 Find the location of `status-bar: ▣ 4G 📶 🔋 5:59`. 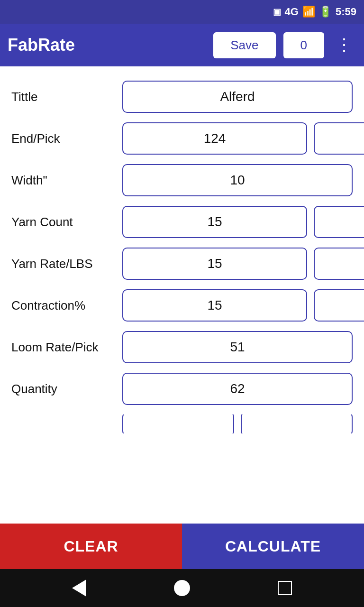

status-bar: ▣ 4G 📶 🔋 5:59 is located at coordinates (182, 12).